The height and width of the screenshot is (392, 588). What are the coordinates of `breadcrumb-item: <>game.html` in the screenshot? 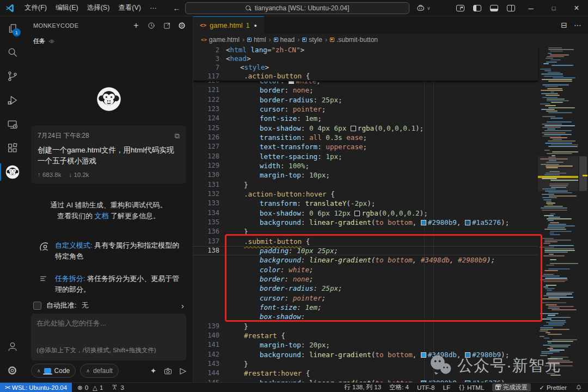 It's located at (220, 40).